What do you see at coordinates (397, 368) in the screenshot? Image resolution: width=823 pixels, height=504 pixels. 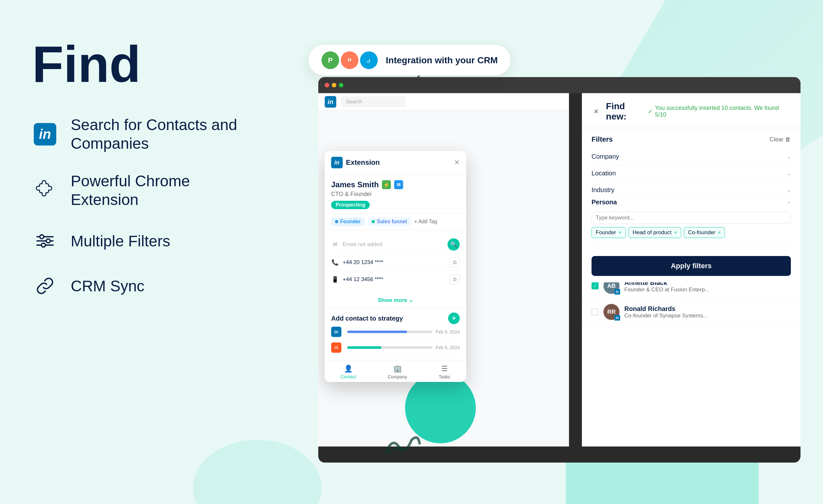 I see `company-nav-icon: 🏢` at bounding box center [397, 368].